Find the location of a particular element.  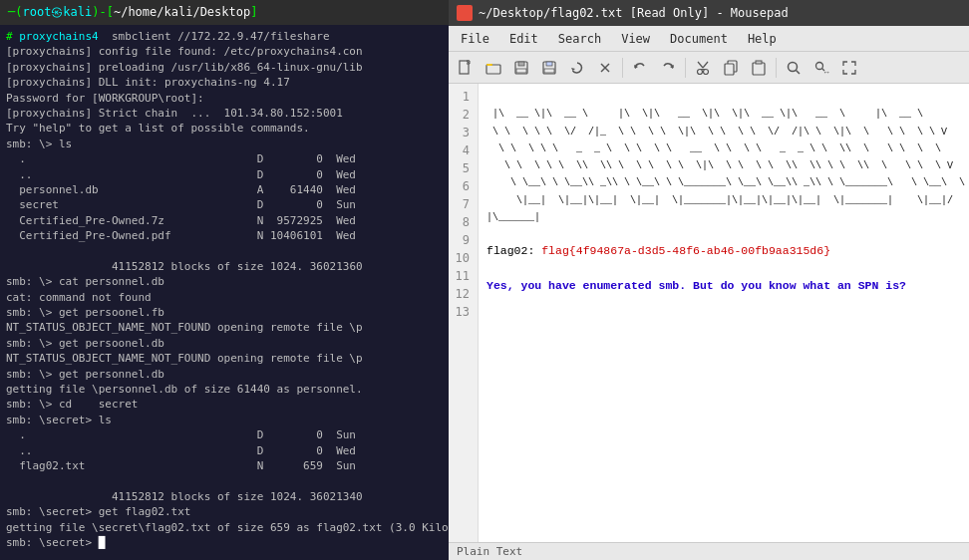

redo-button is located at coordinates (668, 68).